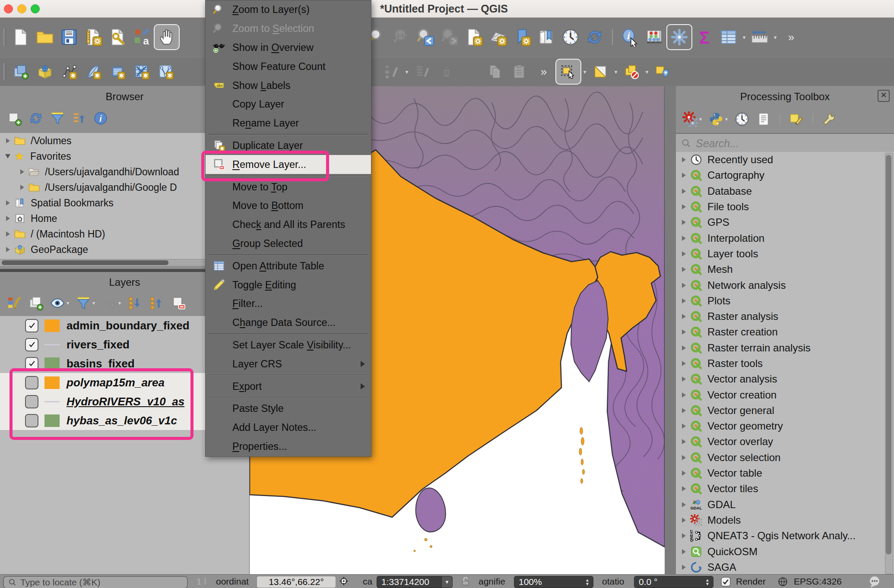 Image resolution: width=894 pixels, height=588 pixels. What do you see at coordinates (785, 520) in the screenshot?
I see `toolbox-group-models: Models` at bounding box center [785, 520].